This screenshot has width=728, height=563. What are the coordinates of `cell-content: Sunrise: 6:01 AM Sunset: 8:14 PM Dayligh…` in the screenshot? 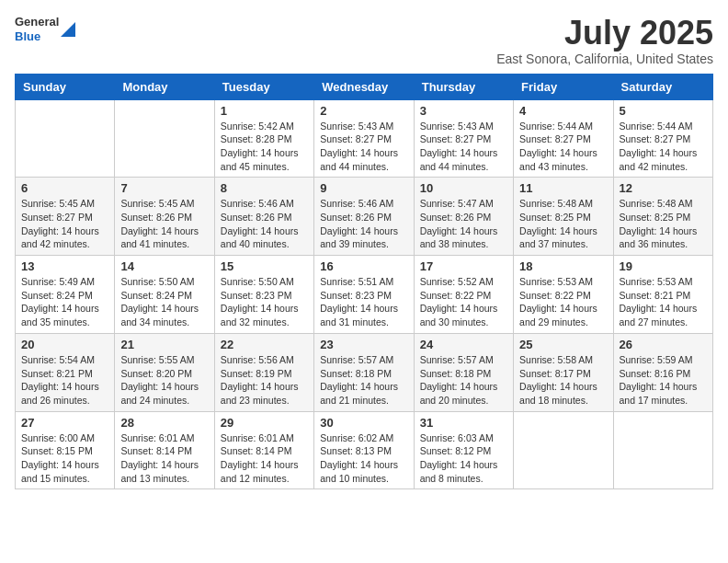 It's located at (164, 458).